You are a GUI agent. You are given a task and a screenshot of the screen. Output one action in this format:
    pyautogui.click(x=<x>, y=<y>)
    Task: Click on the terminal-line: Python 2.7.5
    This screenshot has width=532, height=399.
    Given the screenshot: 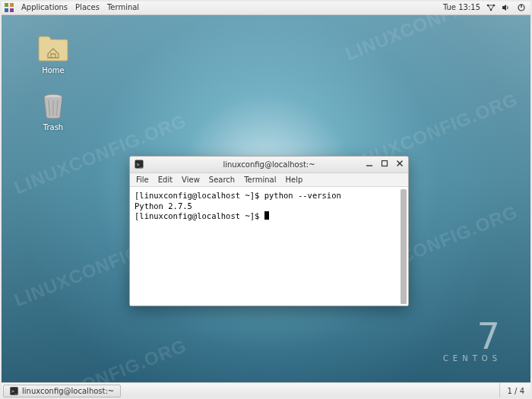 What is the action you would take?
    pyautogui.click(x=269, y=207)
    